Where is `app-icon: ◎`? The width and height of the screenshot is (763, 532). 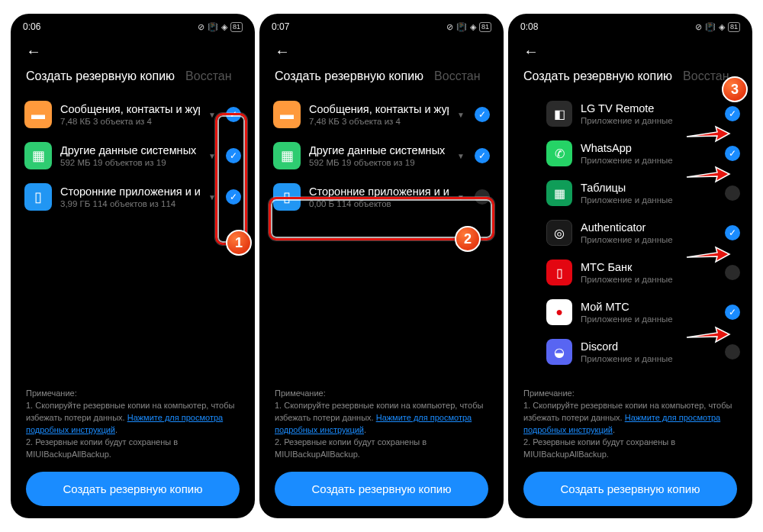 app-icon: ◎ is located at coordinates (559, 233).